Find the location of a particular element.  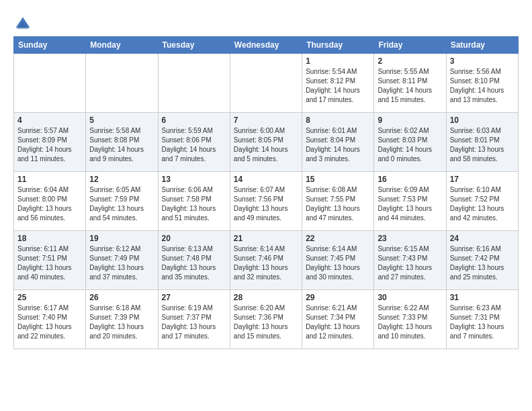

day-info: Sunrise: 6:10 AMSunset: 7:52 PMDaylight:… is located at coordinates (482, 204).